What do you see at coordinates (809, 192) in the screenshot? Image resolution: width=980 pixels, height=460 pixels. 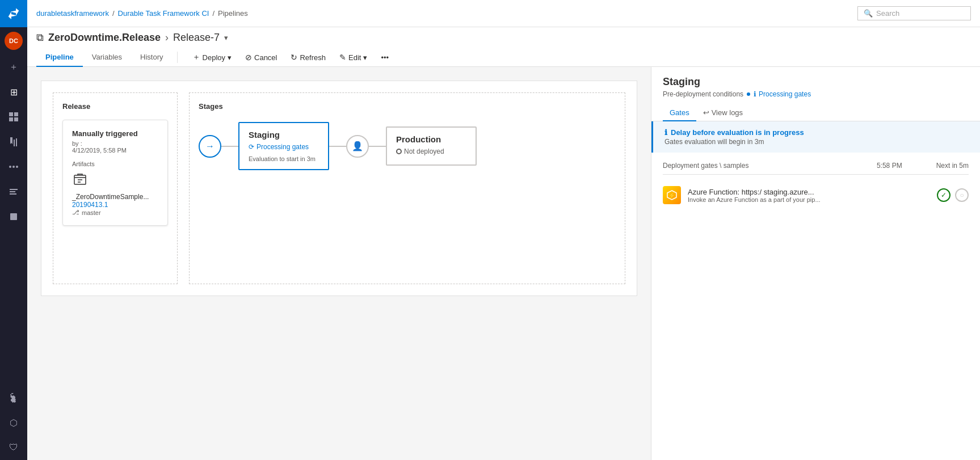 I see `gate-function-name: Azure Function: https:/ staging.azure...` at bounding box center [809, 192].